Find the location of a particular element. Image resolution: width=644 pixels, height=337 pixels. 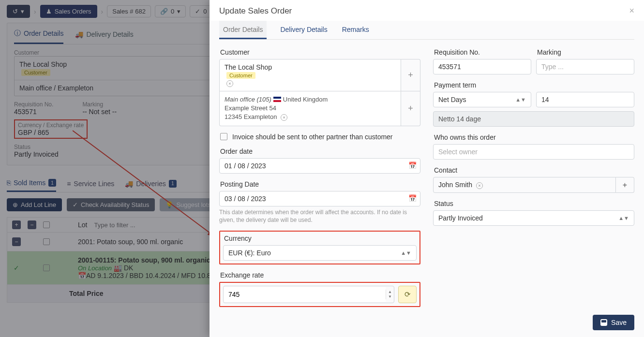

customer-name: The Local Shop is located at coordinates (310, 67).